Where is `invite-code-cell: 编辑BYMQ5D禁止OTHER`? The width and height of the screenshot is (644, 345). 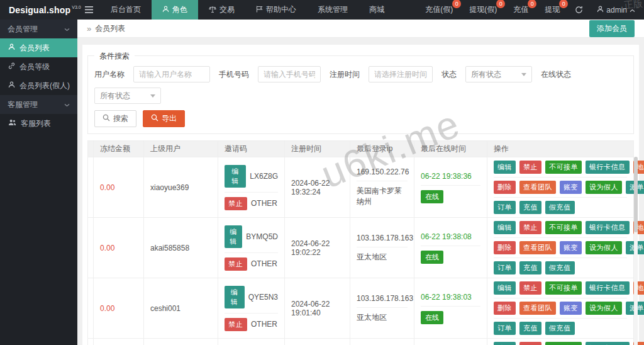
invite-code-cell: 编辑BYMQ5D禁止OTHER is located at coordinates (252, 248).